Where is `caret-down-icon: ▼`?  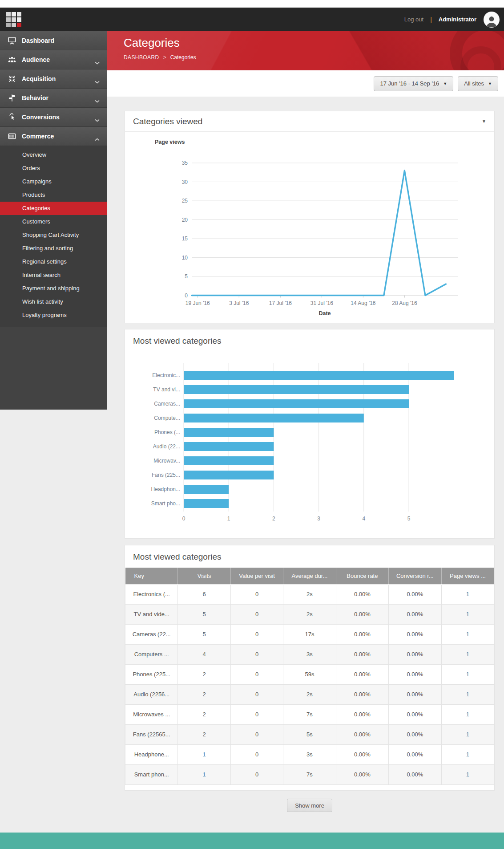
caret-down-icon: ▼ is located at coordinates (490, 84).